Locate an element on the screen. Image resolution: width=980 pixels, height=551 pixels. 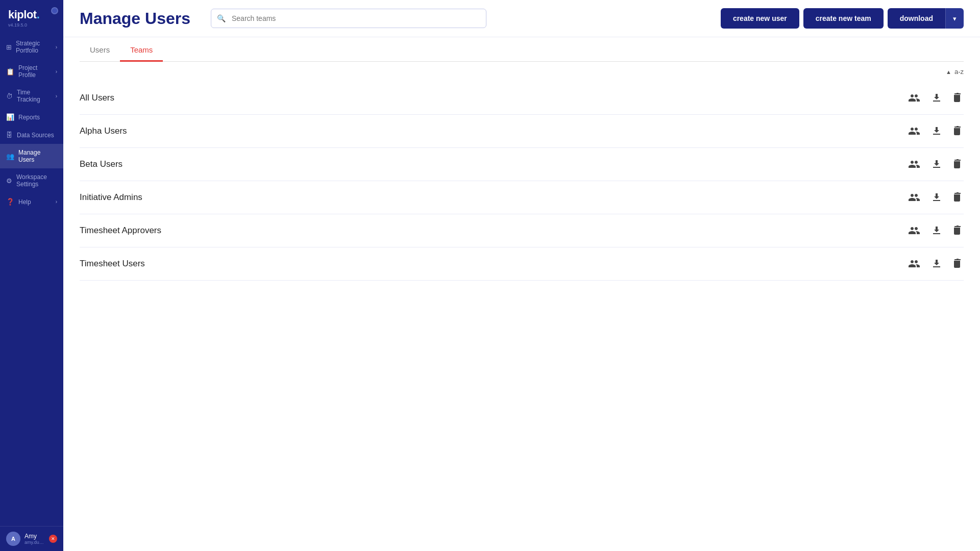
sidebar: kiplot. v4.19.5.0 ⊞ Strategic Portfolio … is located at coordinates (32, 276).